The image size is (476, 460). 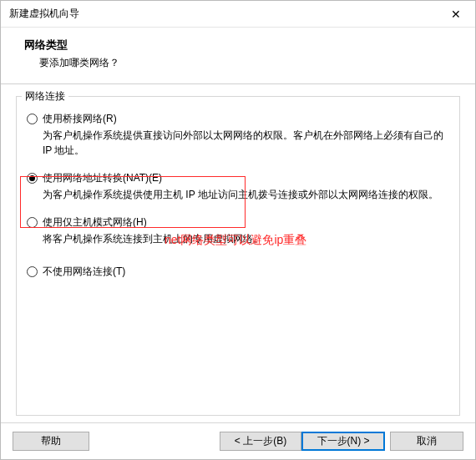 I want to click on window-title: 新建虚拟机向导, so click(x=44, y=13).